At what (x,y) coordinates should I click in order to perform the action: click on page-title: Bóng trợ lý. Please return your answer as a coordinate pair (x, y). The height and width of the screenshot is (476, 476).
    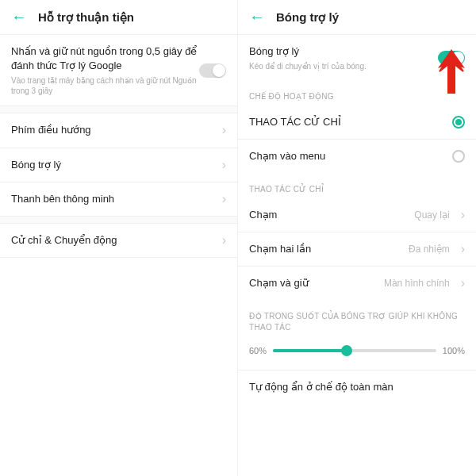
    Looking at the image, I should click on (308, 17).